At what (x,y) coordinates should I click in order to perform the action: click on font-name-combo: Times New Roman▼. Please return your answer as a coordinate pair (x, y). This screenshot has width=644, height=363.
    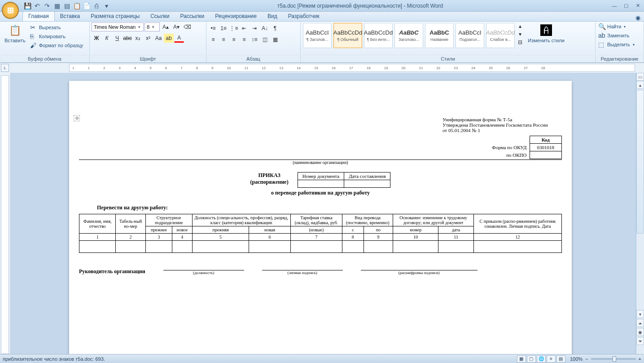
    Looking at the image, I should click on (118, 27).